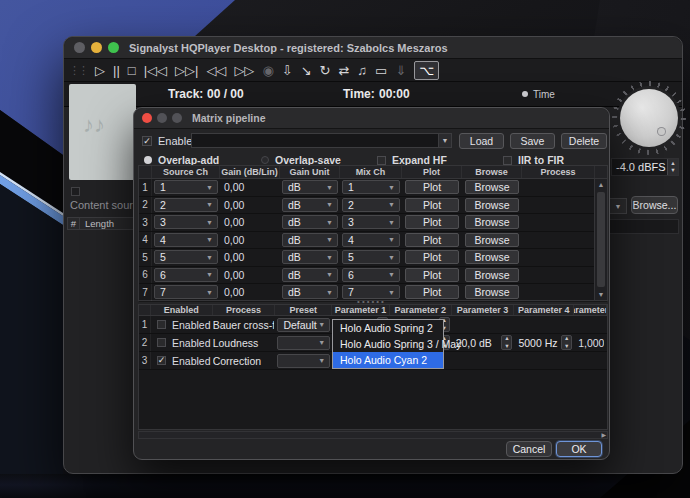 This screenshot has height=498, width=690. What do you see at coordinates (306, 70) in the screenshot?
I see `pointer-icon: ↘` at bounding box center [306, 70].